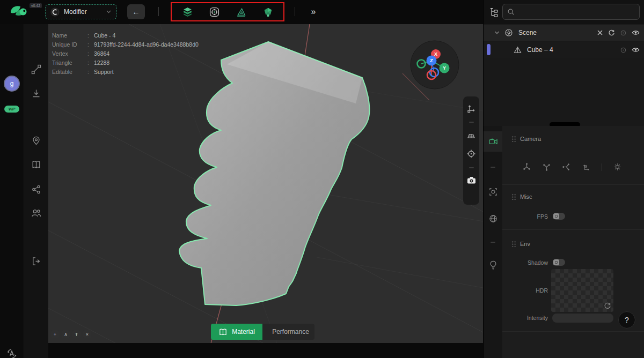  Describe the element at coordinates (612, 33) in the screenshot. I see `refresh-icon` at that location.